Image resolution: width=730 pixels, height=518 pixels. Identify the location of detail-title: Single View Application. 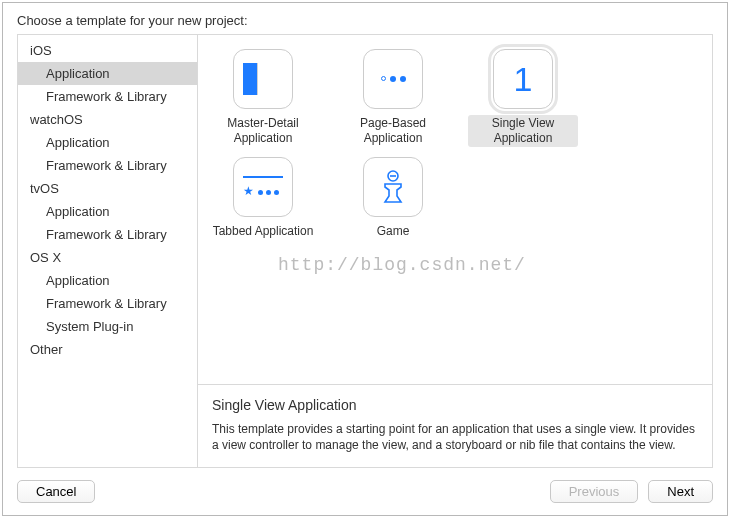
(455, 405).